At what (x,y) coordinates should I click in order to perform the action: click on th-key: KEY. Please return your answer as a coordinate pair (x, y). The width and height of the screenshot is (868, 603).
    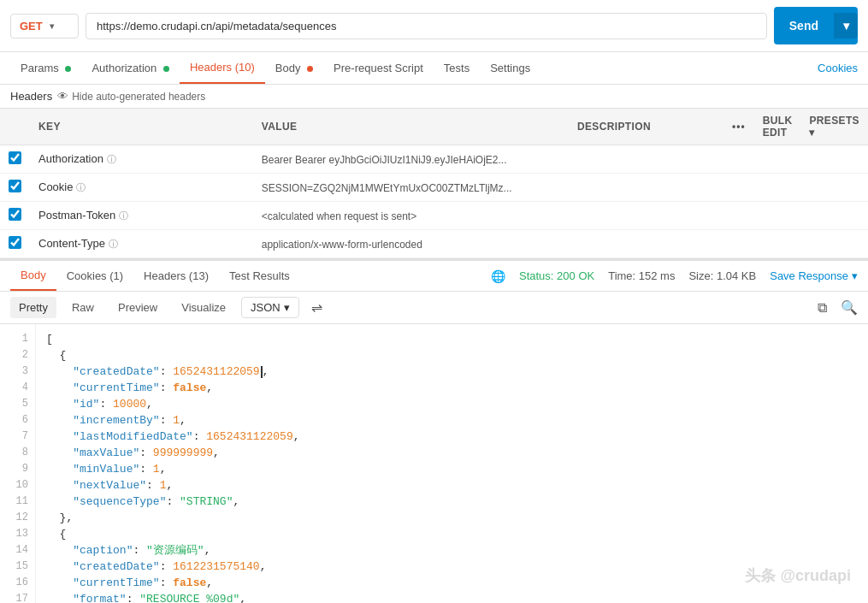
    Looking at the image, I should click on (142, 127).